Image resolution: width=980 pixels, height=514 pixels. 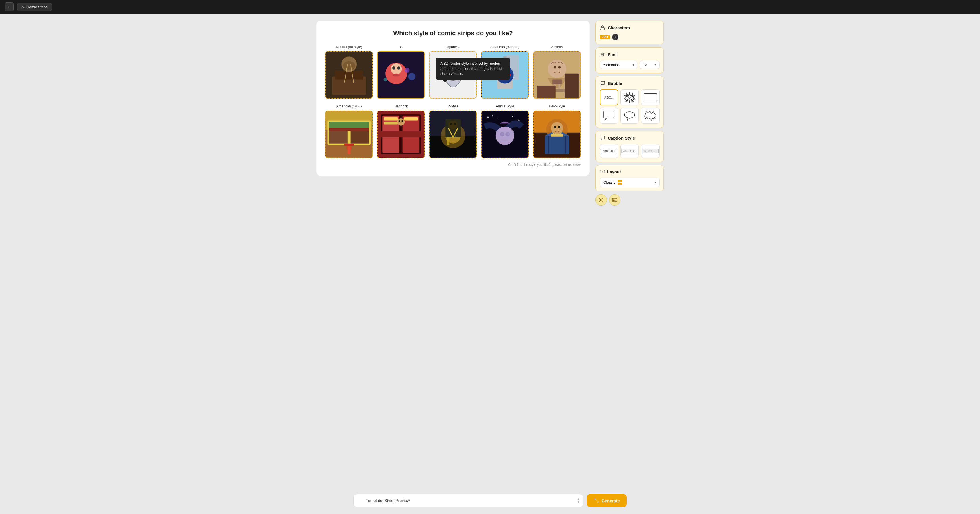 What do you see at coordinates (611, 501) in the screenshot?
I see `generate-label: Generate` at bounding box center [611, 501].